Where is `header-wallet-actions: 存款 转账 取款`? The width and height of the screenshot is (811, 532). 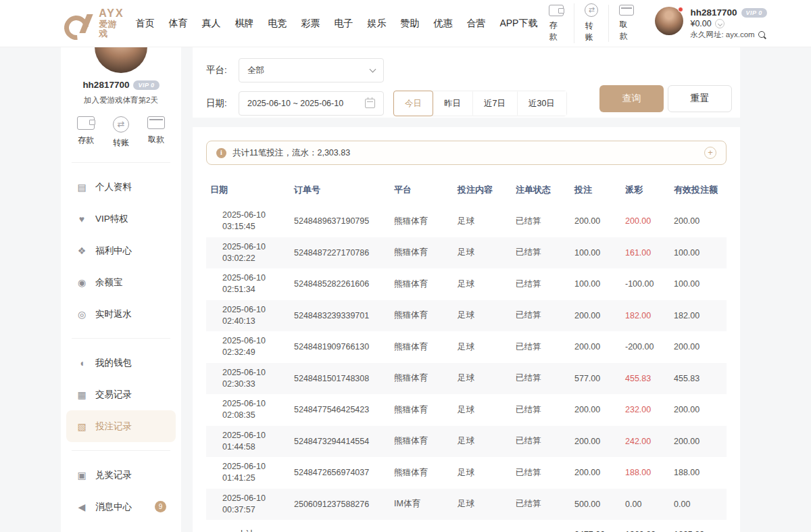
header-wallet-actions: 存款 转账 取款 is located at coordinates (591, 23).